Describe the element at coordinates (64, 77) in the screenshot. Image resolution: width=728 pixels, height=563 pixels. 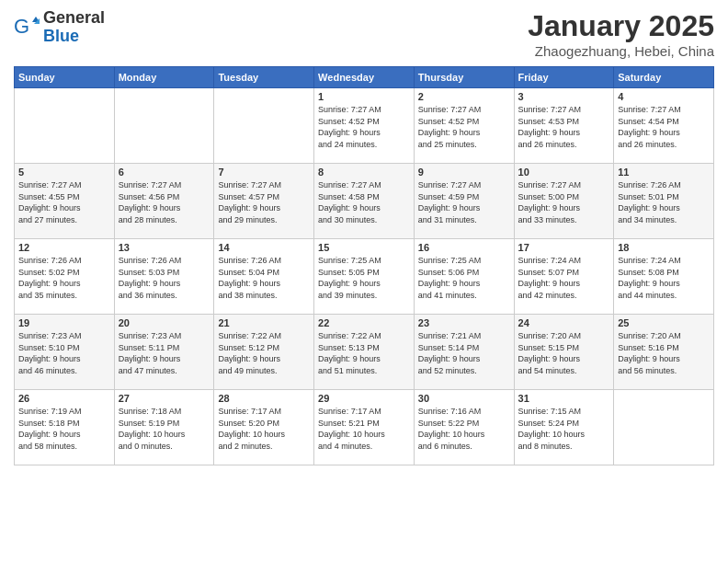
I see `weekday-header-sunday: Sunday` at that location.